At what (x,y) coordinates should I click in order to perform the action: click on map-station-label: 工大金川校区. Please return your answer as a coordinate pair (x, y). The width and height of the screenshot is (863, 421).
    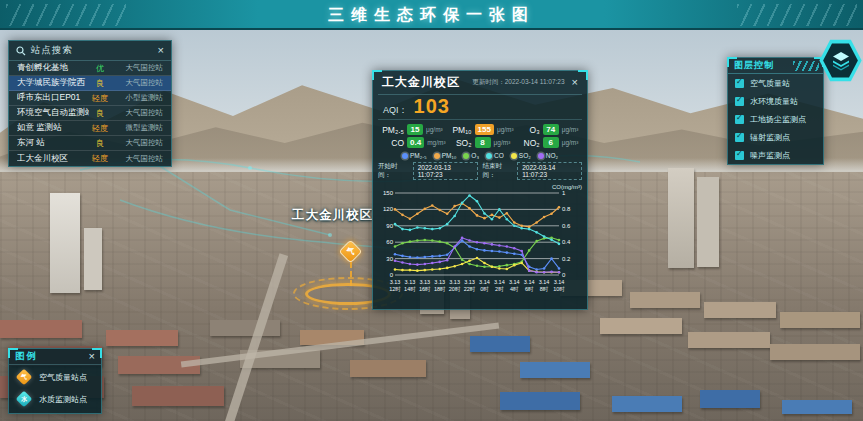
    Looking at the image, I should click on (332, 216).